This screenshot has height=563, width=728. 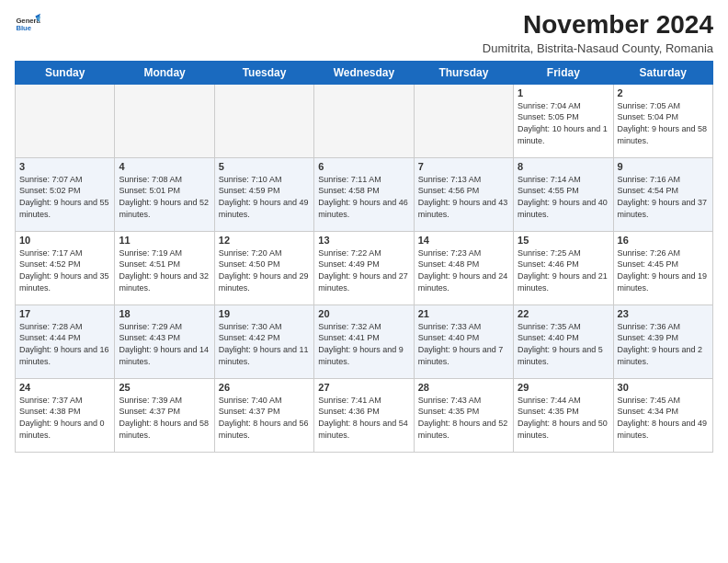 What do you see at coordinates (563, 341) in the screenshot?
I see `table-row: 22Sunrise: 7:35 AM Sunset: 4:40 PM Dayli…` at bounding box center [563, 341].